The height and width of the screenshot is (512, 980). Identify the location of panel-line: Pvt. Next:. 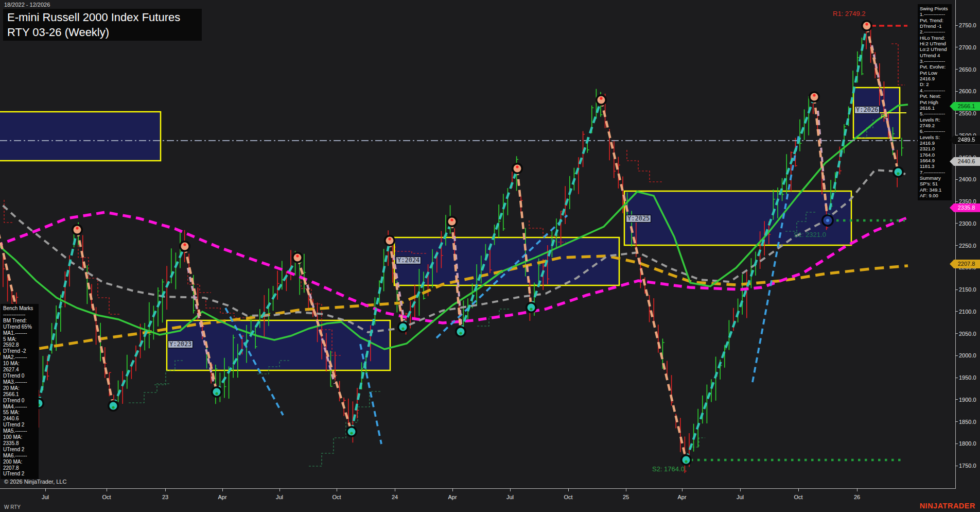
(936, 96).